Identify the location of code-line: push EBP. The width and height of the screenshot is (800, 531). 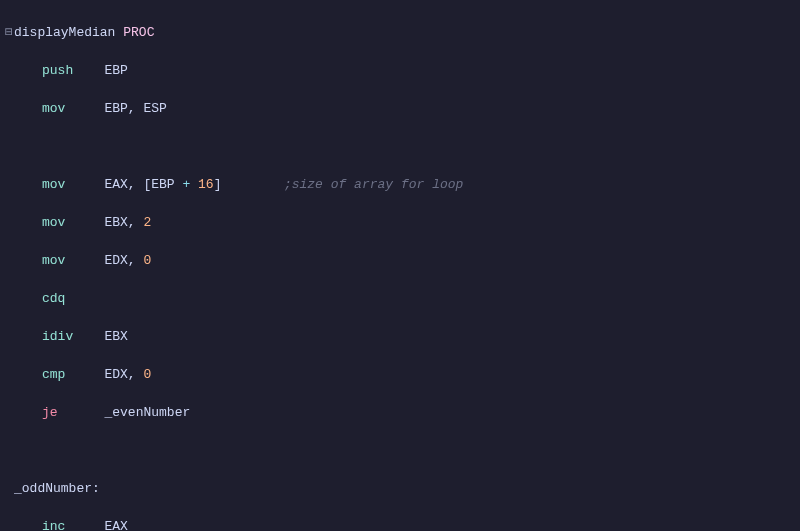
(402, 70).